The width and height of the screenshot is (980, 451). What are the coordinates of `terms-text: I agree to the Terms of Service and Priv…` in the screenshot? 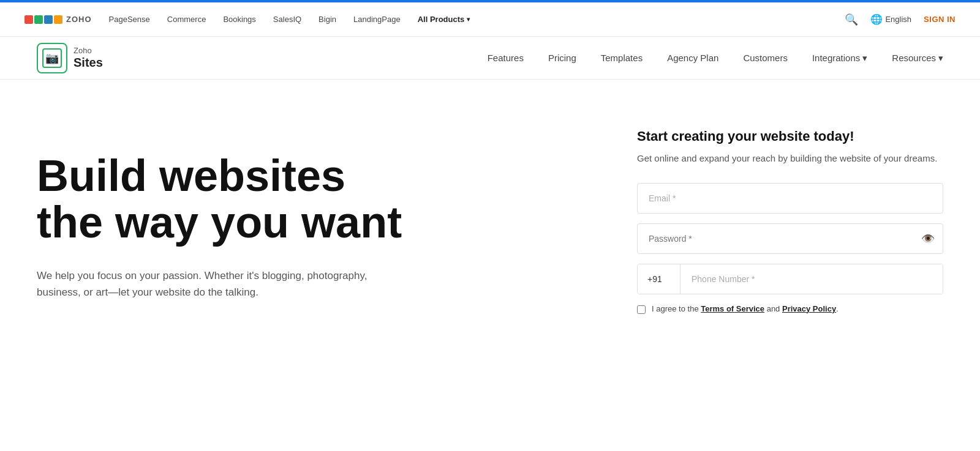 It's located at (745, 308).